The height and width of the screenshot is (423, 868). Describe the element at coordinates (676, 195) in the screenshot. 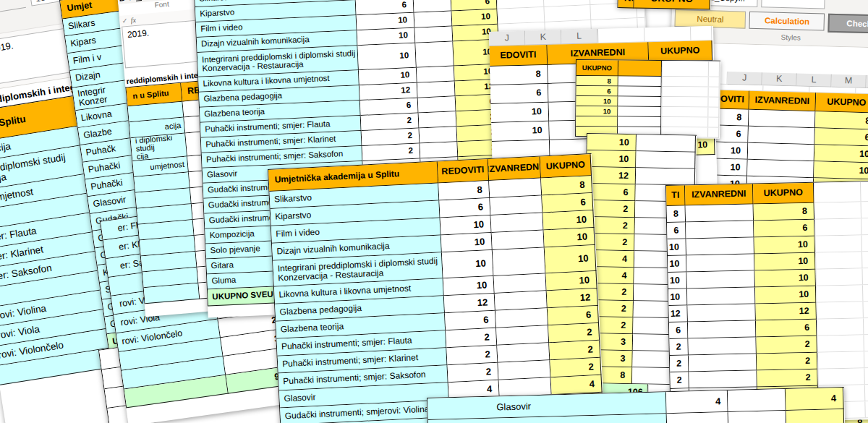

I see `column-header-cell: TI` at that location.